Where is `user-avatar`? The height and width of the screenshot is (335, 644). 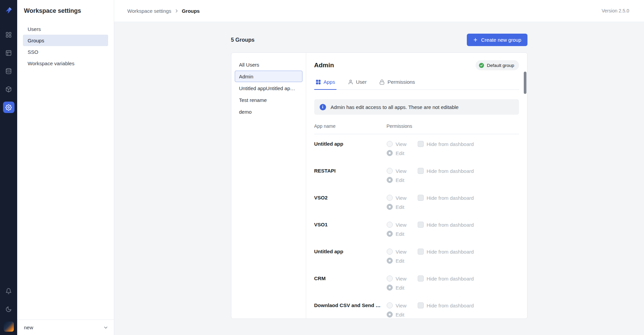 user-avatar is located at coordinates (9, 327).